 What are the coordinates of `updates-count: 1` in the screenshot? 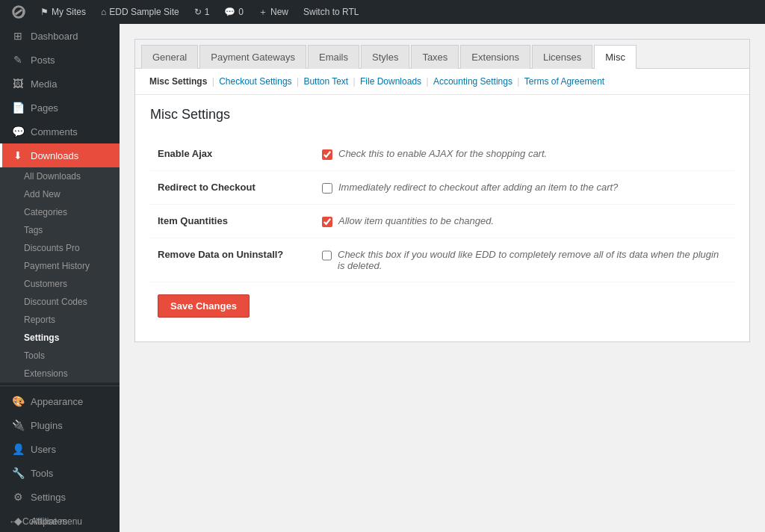 It's located at (208, 12).